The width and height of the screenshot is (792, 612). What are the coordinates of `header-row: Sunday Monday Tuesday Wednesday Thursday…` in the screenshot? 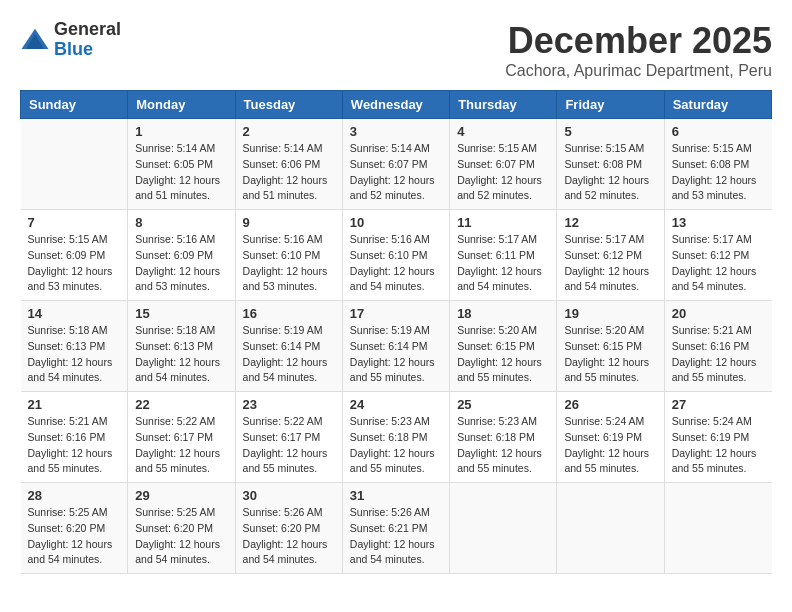 It's located at (396, 105).